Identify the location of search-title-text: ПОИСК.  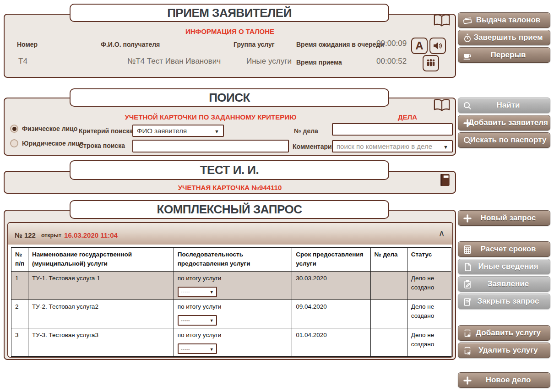
(229, 98).